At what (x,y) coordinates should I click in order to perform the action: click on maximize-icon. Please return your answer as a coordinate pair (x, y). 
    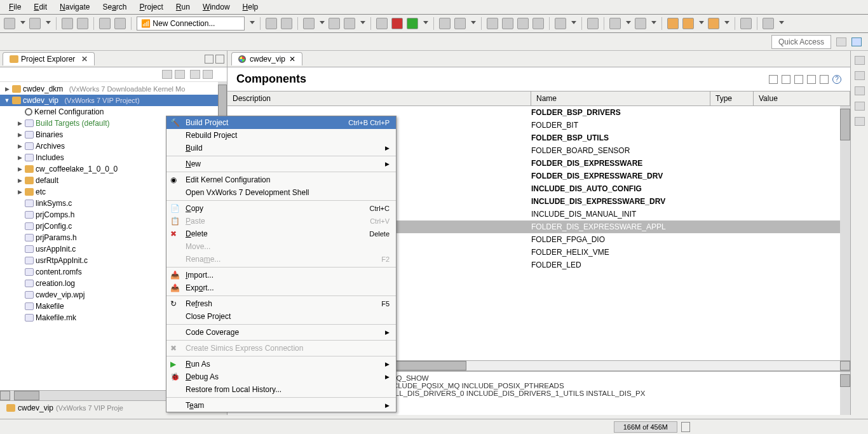
    Looking at the image, I should click on (220, 59).